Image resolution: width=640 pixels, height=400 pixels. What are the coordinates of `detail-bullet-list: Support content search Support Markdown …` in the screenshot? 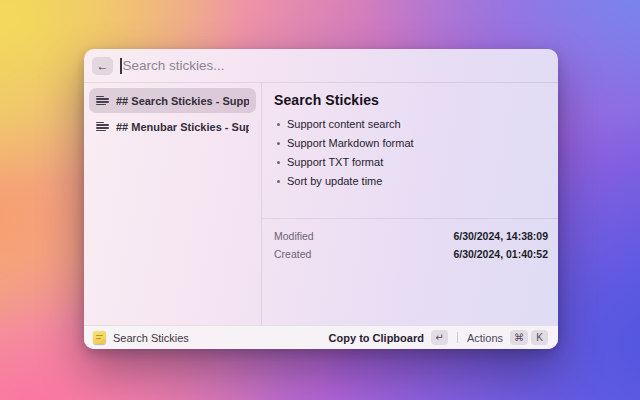 It's located at (410, 152).